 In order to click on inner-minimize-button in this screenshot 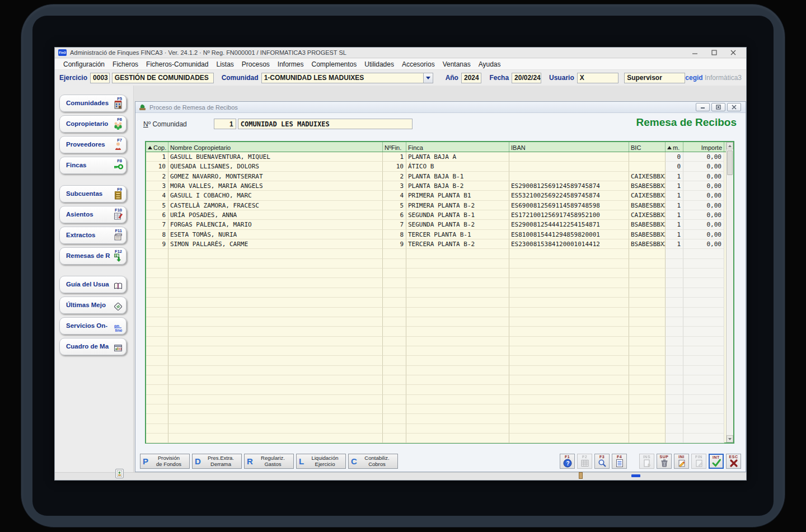, I will do `click(703, 107)`.